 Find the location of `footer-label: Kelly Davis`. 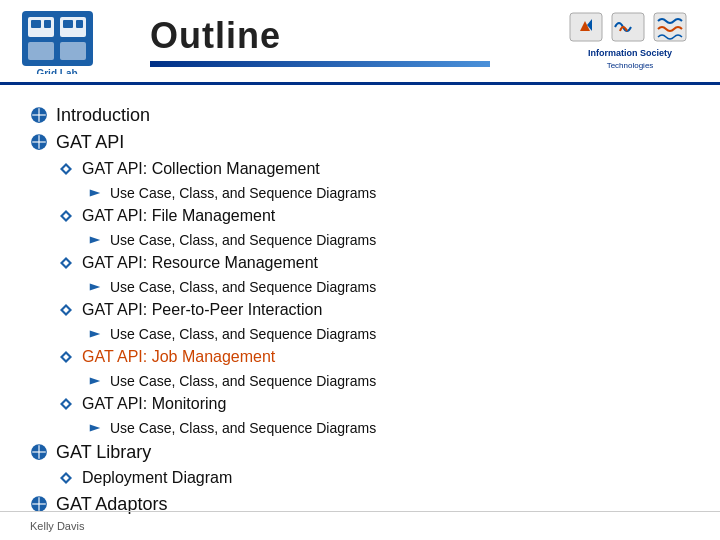

footer-label: Kelly Davis is located at coordinates (57, 526).